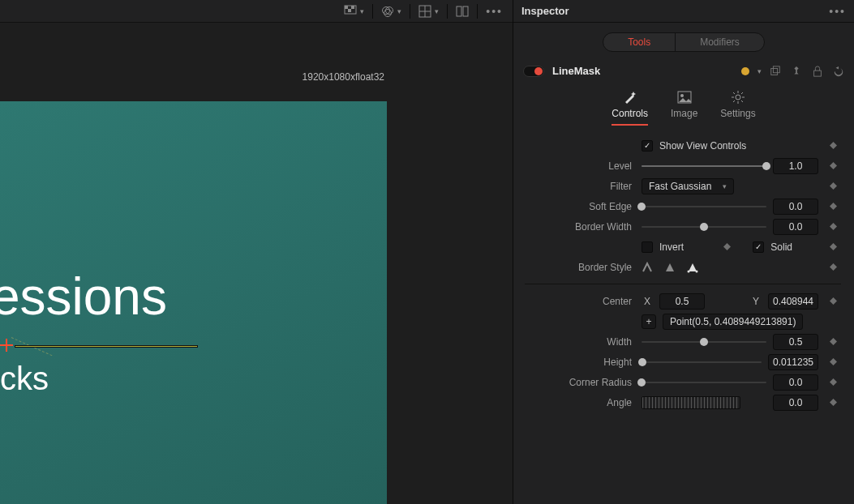 This screenshot has width=854, height=504. What do you see at coordinates (574, 227) in the screenshot?
I see `borderwidth-label: Border Width` at bounding box center [574, 227].